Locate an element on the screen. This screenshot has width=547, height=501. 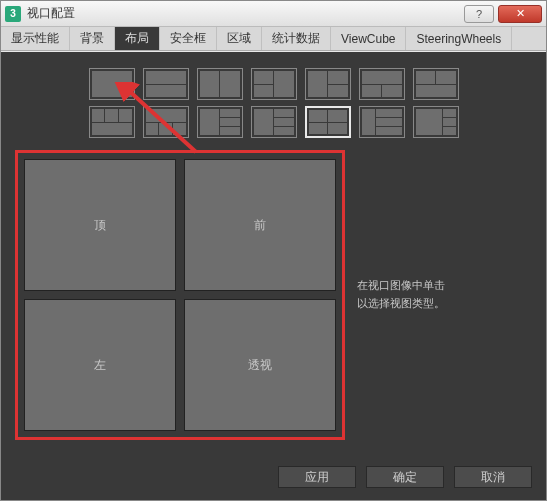
tab-steeringwheels: SteeringWheels is located at coordinates (459, 38).